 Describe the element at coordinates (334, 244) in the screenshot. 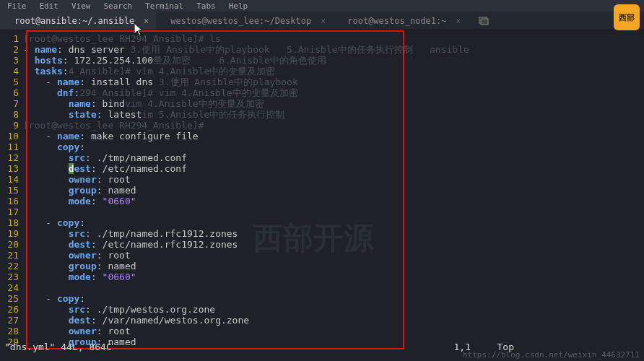

I see `code-content: dest: /etc/named.rfc1912.zones` at that location.